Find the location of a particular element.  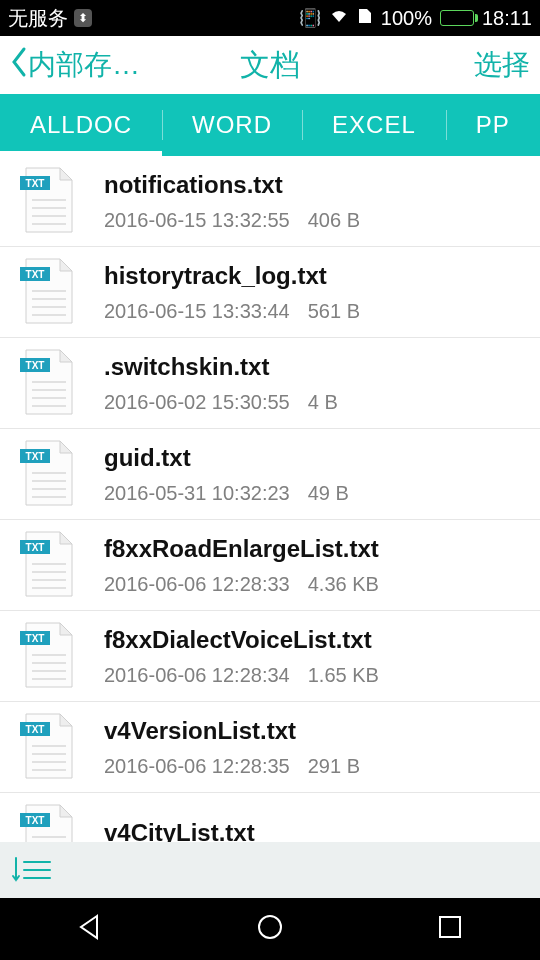

file-name: notifications.txt is located at coordinates (315, 185).